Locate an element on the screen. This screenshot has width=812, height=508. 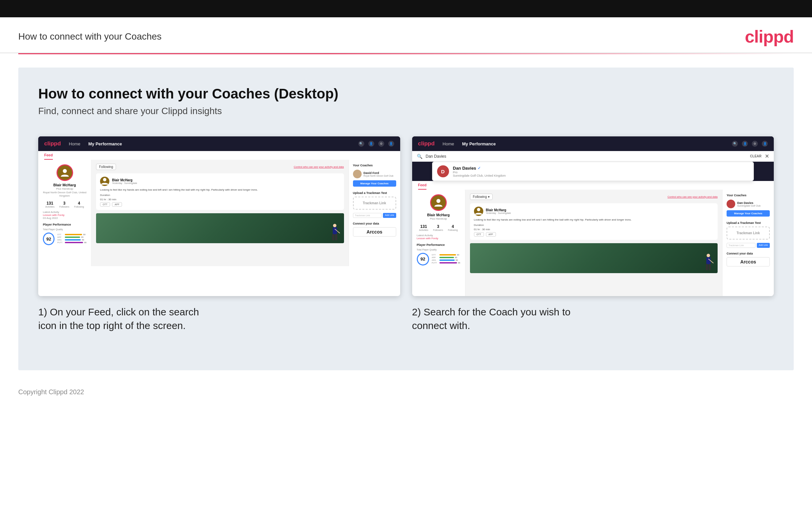
arccos-1: Arccos is located at coordinates (375, 232).